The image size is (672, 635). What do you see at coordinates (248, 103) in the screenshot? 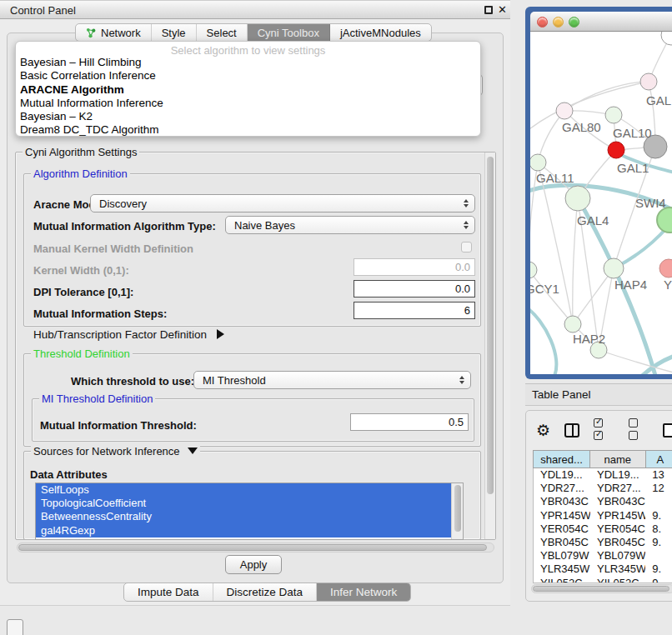
I see `algorithm-option: Mutual Information Inference` at bounding box center [248, 103].